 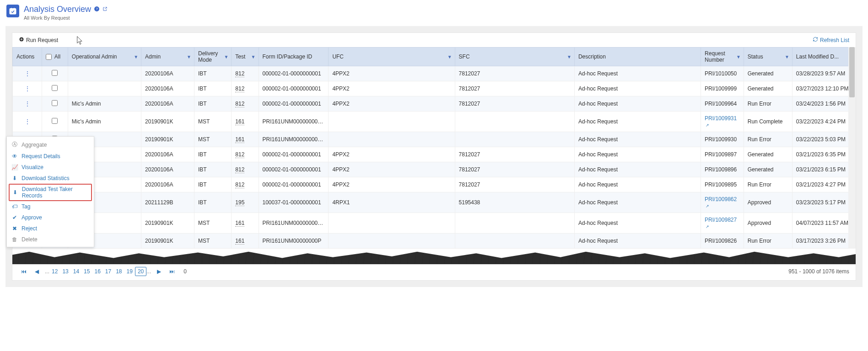 What do you see at coordinates (514, 74) in the screenshot?
I see `cell-sfc: 7812027` at bounding box center [514, 74].